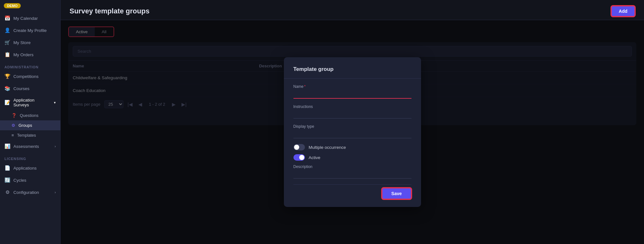 This screenshot has height=244, width=644. I want to click on sidebar-item-label: Applications, so click(25, 168).